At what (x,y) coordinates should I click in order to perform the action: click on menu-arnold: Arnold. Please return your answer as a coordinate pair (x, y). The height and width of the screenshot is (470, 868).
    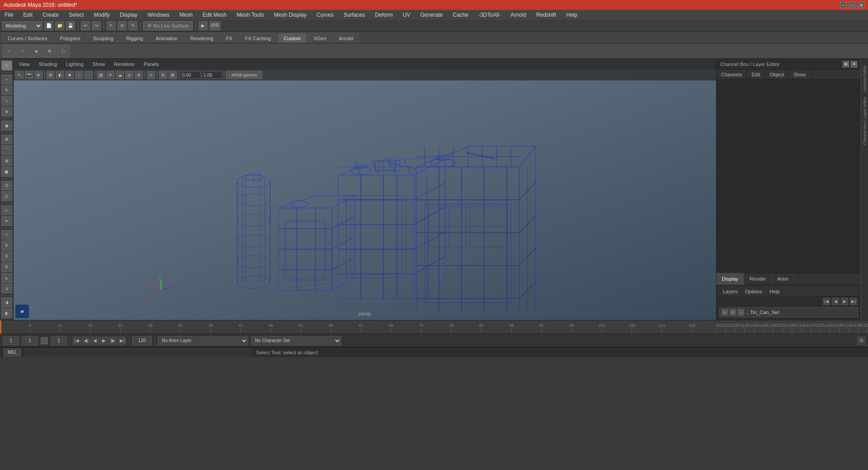
    Looking at the image, I should click on (519, 15).